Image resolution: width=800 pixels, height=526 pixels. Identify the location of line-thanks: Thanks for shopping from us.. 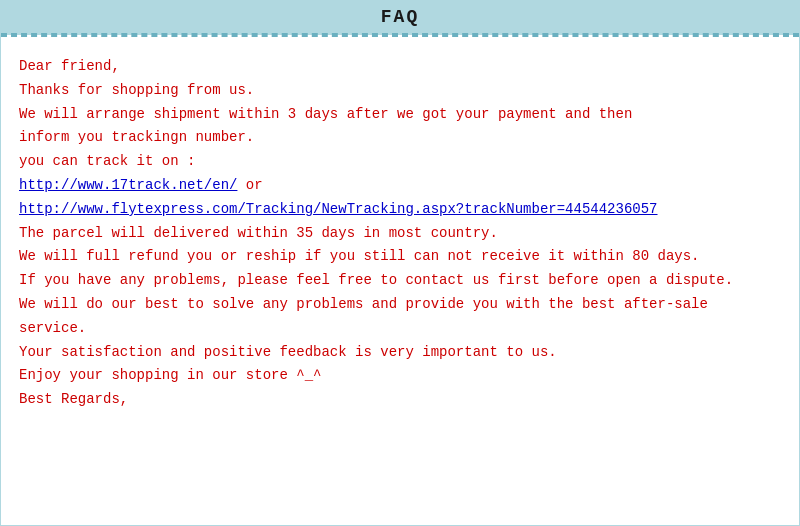
(400, 91).